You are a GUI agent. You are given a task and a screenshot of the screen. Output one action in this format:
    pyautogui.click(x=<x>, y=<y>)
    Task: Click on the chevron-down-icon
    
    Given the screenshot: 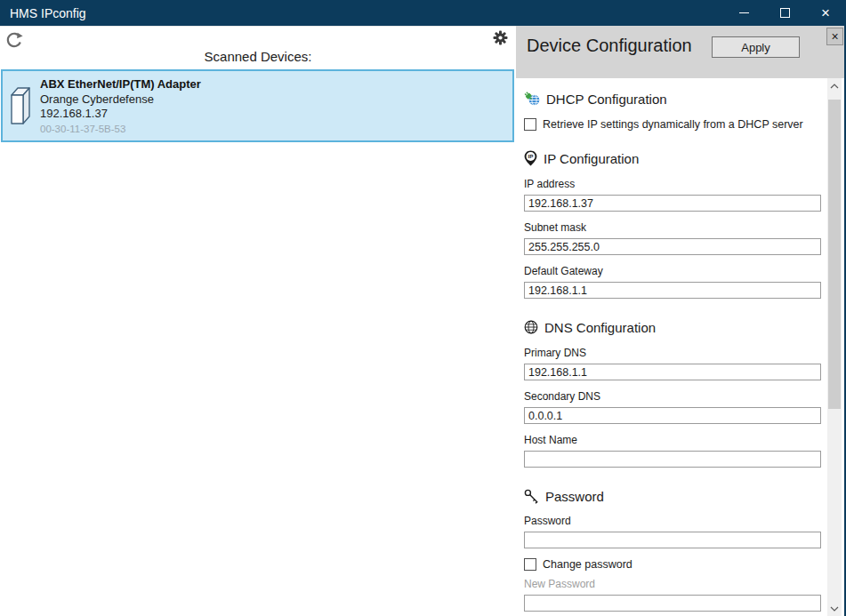 What is the action you would take?
    pyautogui.click(x=834, y=609)
    